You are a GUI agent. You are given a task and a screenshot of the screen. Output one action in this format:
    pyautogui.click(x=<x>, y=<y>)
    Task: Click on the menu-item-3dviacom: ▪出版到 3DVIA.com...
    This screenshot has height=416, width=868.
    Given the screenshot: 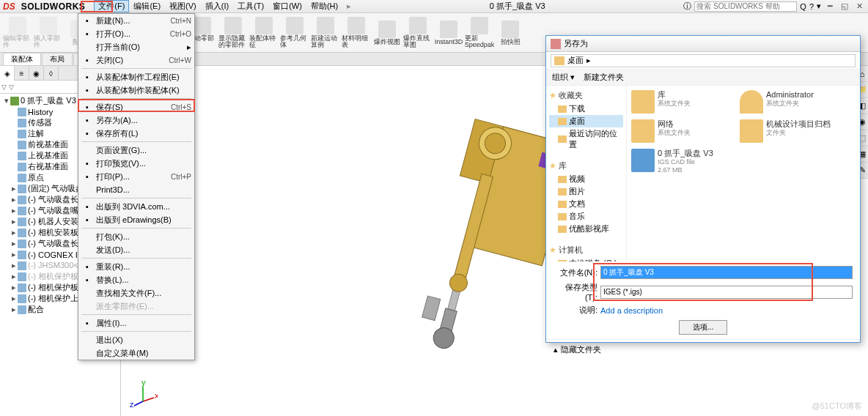 What is the action you would take?
    pyautogui.click(x=136, y=207)
    